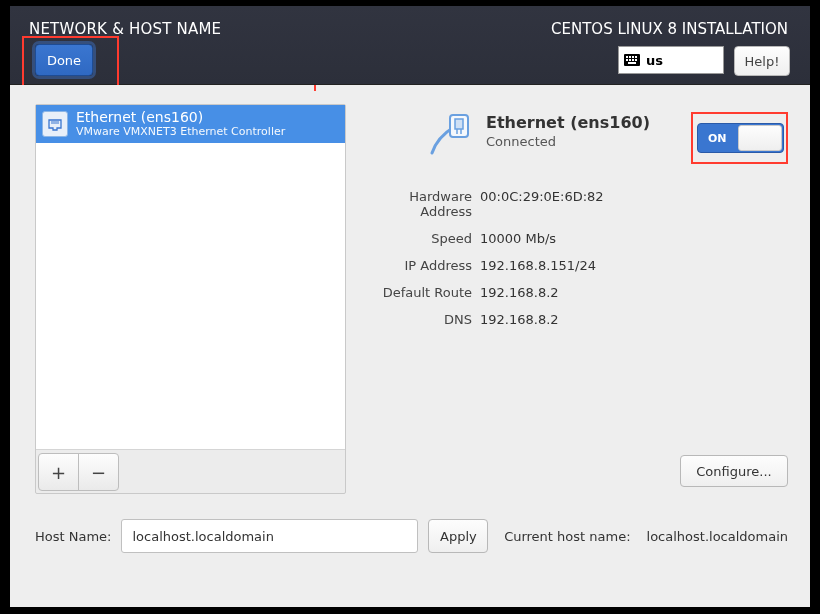  Describe the element at coordinates (458, 536) in the screenshot. I see `apply-button: Apply` at that location.